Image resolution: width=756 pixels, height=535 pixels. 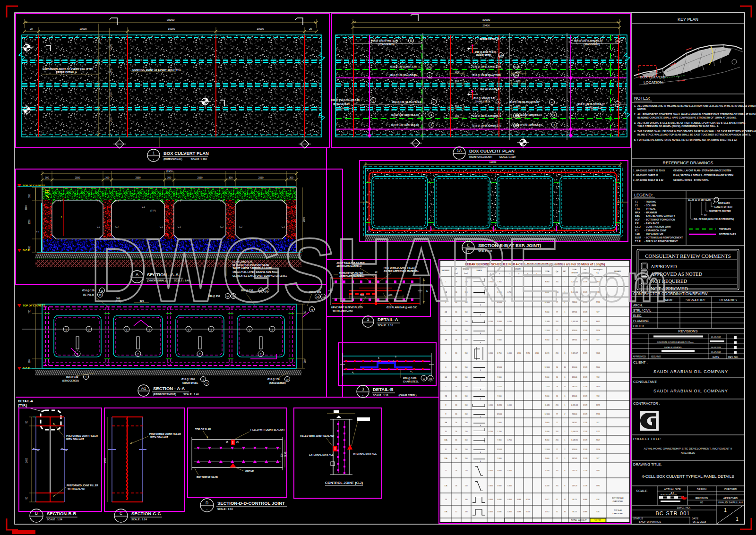 I want to click on svg-text: 11900, so click(x=493, y=162).